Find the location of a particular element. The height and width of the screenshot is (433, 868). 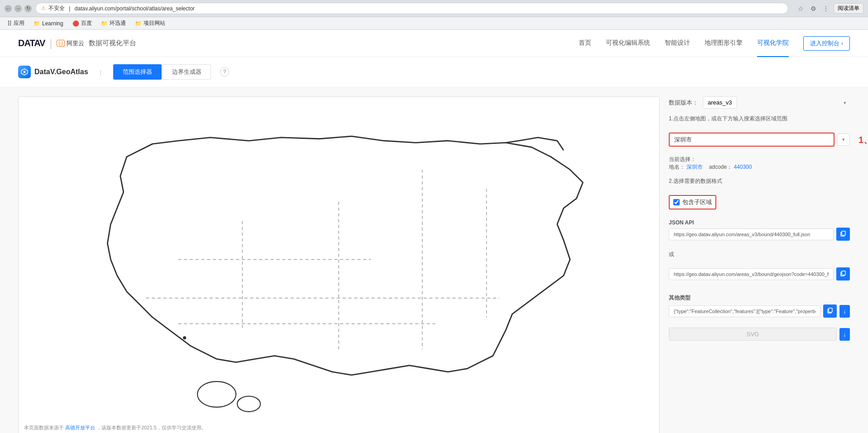

version-select-wrapper: areas_v3 areas_v2 is located at coordinates (776, 102).